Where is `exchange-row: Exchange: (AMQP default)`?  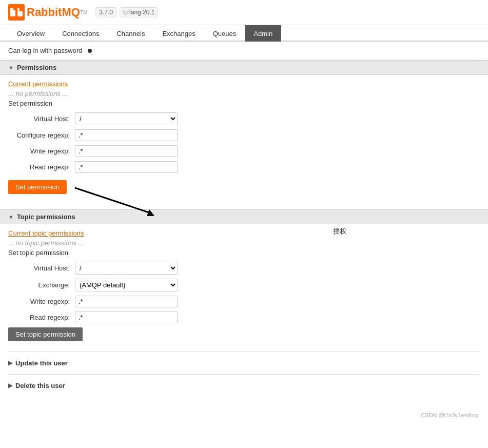
exchange-row: Exchange: (AMQP default) is located at coordinates (244, 285).